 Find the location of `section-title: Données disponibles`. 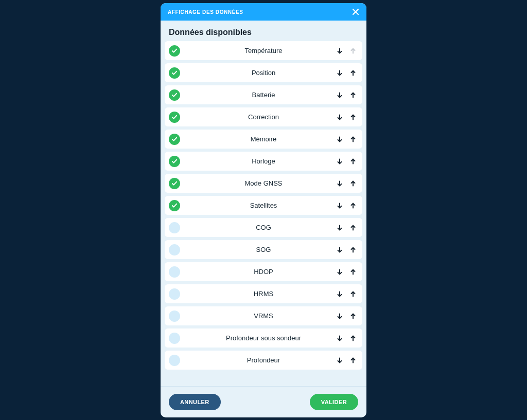

section-title: Données disponibles is located at coordinates (264, 31).